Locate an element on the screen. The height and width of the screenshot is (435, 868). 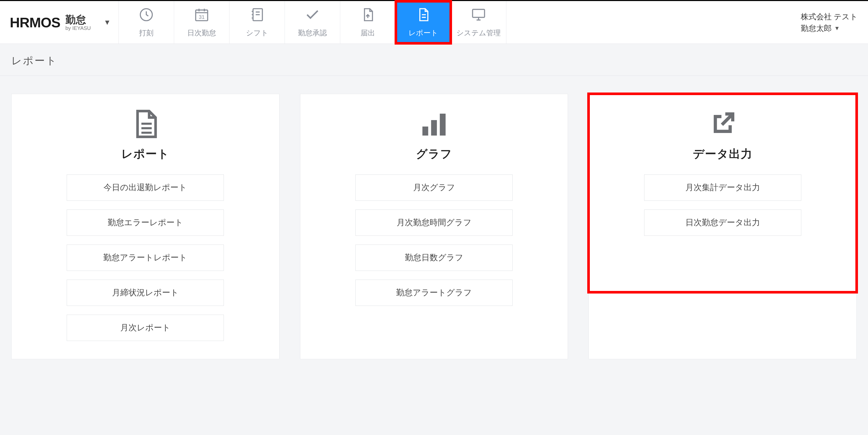
nav-item-system: システム管理 is located at coordinates (478, 22).